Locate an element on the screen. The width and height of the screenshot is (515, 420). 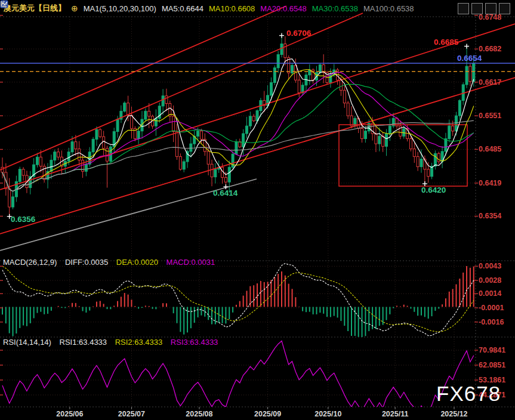
ma30-value: MA30:0.6538 is located at coordinates (335, 8).